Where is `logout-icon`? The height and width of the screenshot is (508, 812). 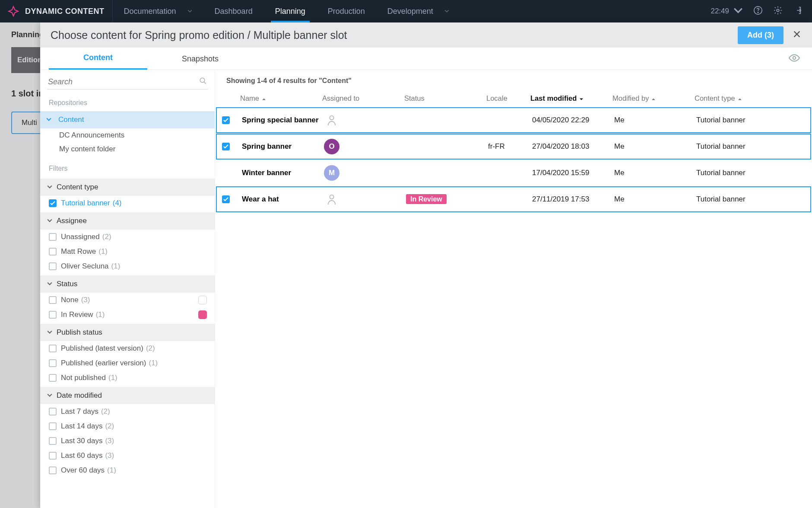
logout-icon is located at coordinates (798, 11).